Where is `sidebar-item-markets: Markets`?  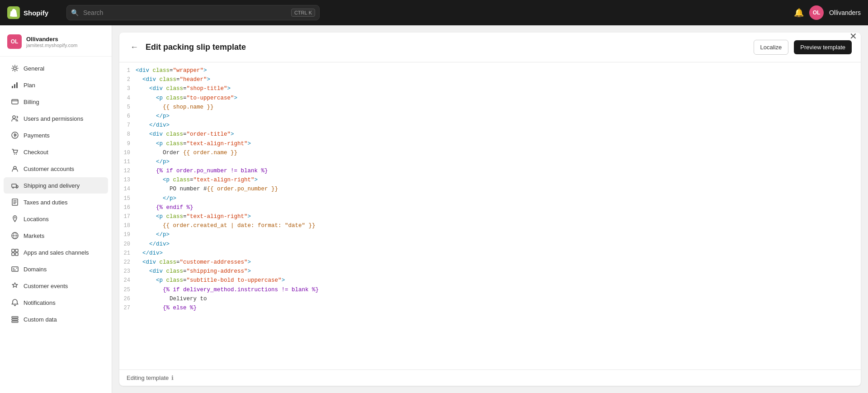
sidebar-item-markets: Markets is located at coordinates (56, 236).